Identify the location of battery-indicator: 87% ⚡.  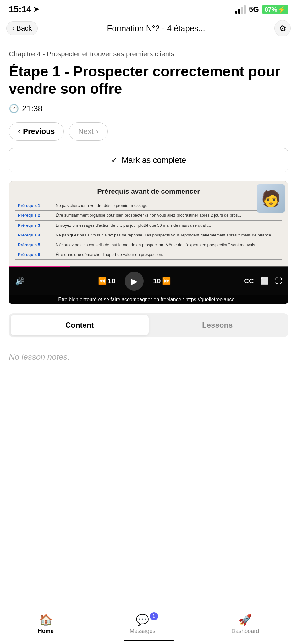
(275, 9).